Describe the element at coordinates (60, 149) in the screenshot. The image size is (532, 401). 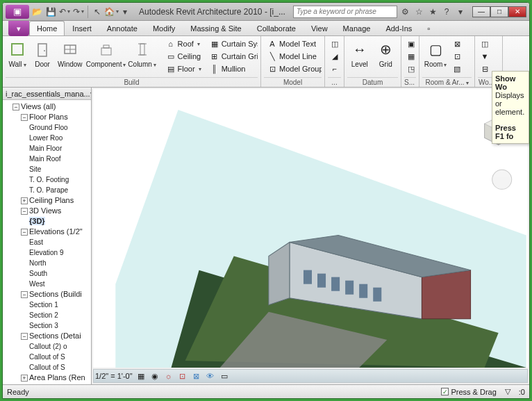
I see `tree-item: Main Floor` at that location.